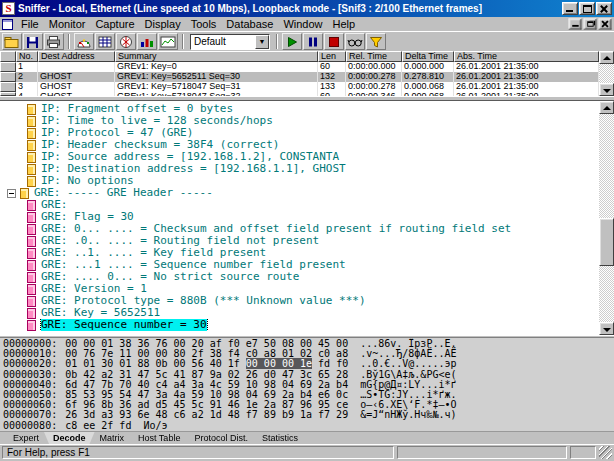 This screenshot has width=614, height=461. Describe the element at coordinates (216, 56) in the screenshot. I see `column-header-summary: Summary` at that location.